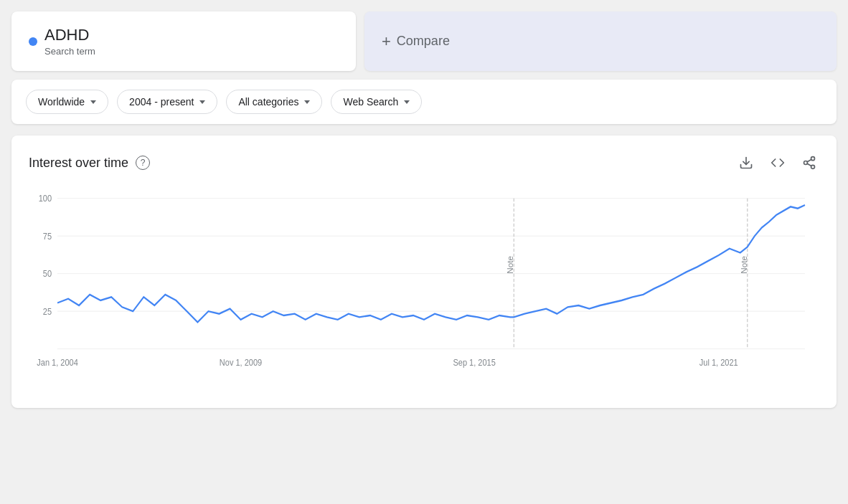  I want to click on share-button, so click(809, 163).